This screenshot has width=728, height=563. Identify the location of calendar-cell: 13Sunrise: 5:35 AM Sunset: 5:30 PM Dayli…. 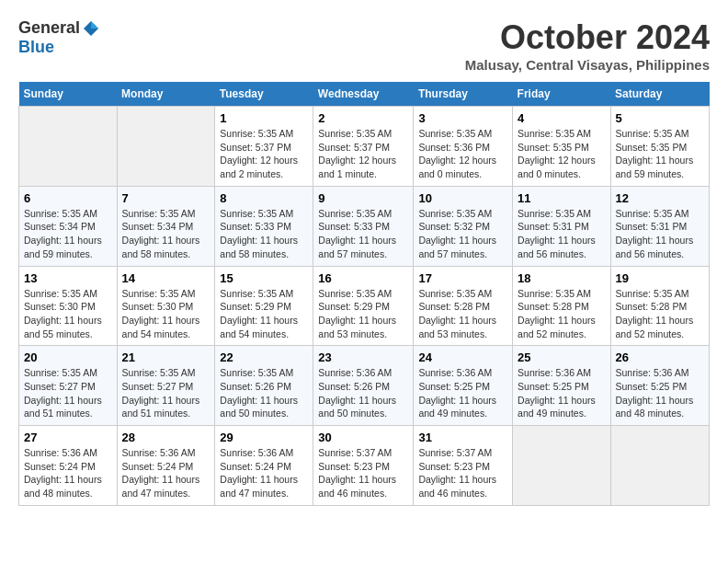
(68, 305).